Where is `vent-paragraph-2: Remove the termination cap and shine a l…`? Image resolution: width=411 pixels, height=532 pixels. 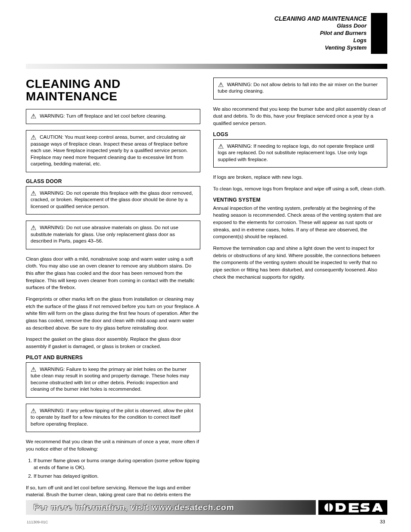 vent-paragraph-2: Remove the termination cap and shine a l… is located at coordinates (301, 263).